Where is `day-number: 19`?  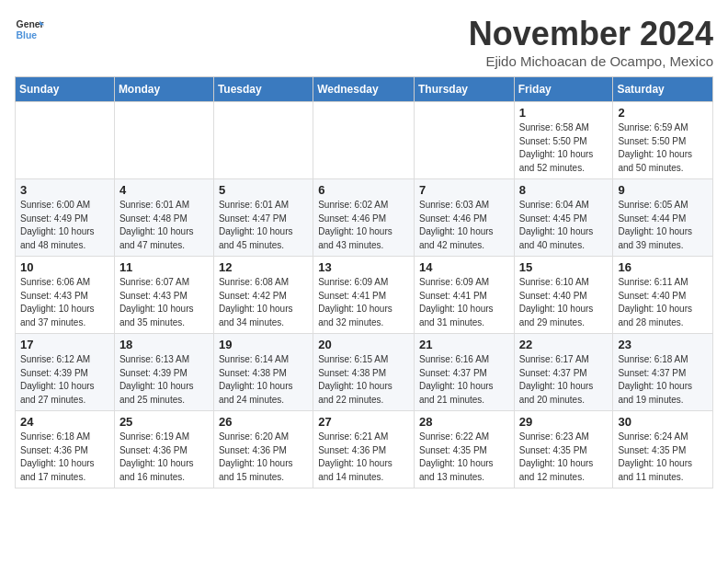 day-number: 19 is located at coordinates (263, 344).